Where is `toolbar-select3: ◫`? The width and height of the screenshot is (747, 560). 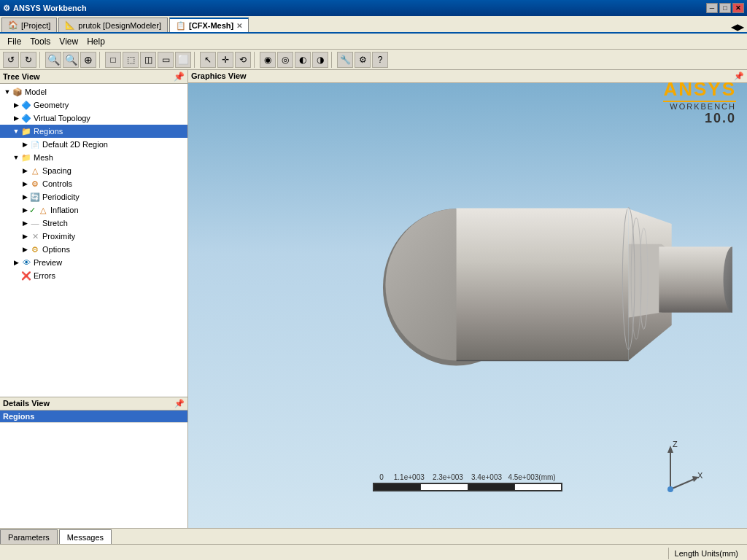
toolbar-select3: ◫ is located at coordinates (148, 60).